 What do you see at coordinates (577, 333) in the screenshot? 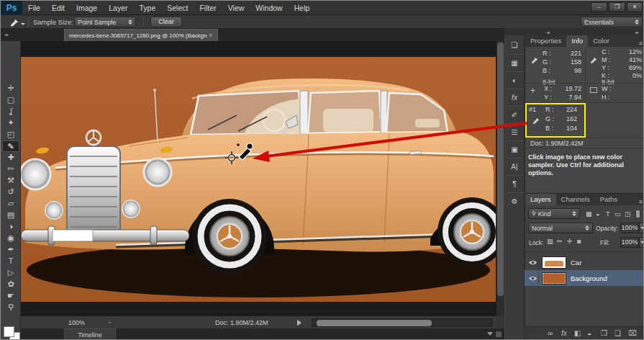
I see `add-layer-mask-icon: ◧` at bounding box center [577, 333].